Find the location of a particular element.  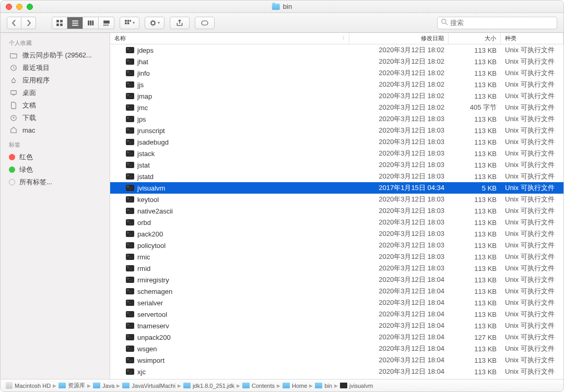

arrange-button: ▾ is located at coordinates (130, 23).